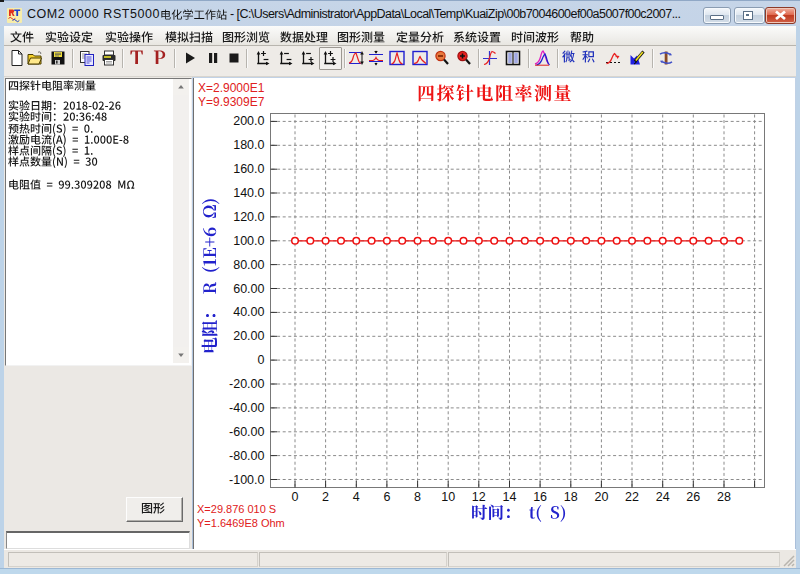 The width and height of the screenshot is (800, 574). I want to click on svg-text: 16, so click(540, 497).